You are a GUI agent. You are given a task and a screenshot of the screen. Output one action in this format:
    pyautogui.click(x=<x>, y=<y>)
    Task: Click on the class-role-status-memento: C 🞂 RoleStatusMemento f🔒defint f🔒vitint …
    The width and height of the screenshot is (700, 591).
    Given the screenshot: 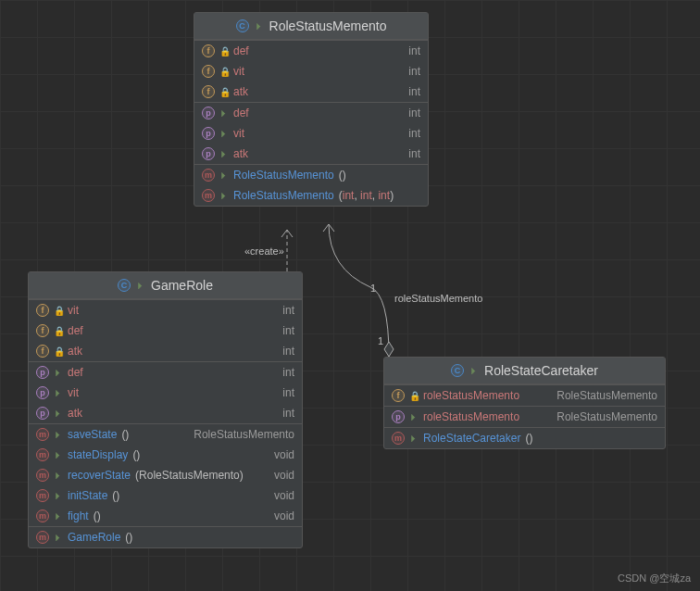 What is the action you would take?
    pyautogui.click(x=311, y=109)
    